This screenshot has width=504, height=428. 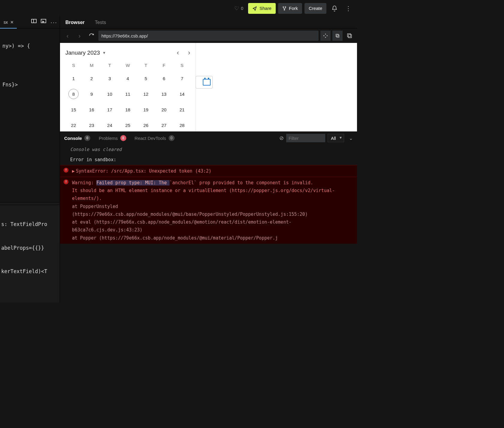 What do you see at coordinates (54, 22) in the screenshot?
I see `more-icon: ···` at bounding box center [54, 22].